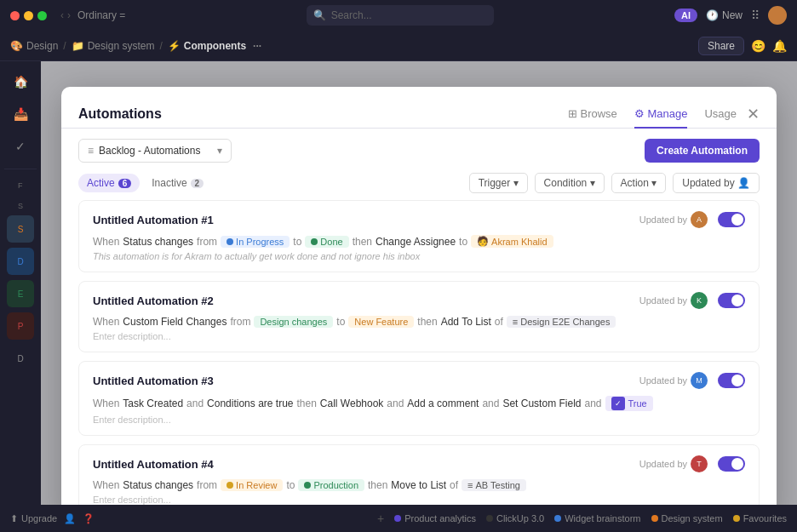  Describe the element at coordinates (89, 519) in the screenshot. I see `help-icon: ❓` at that location.